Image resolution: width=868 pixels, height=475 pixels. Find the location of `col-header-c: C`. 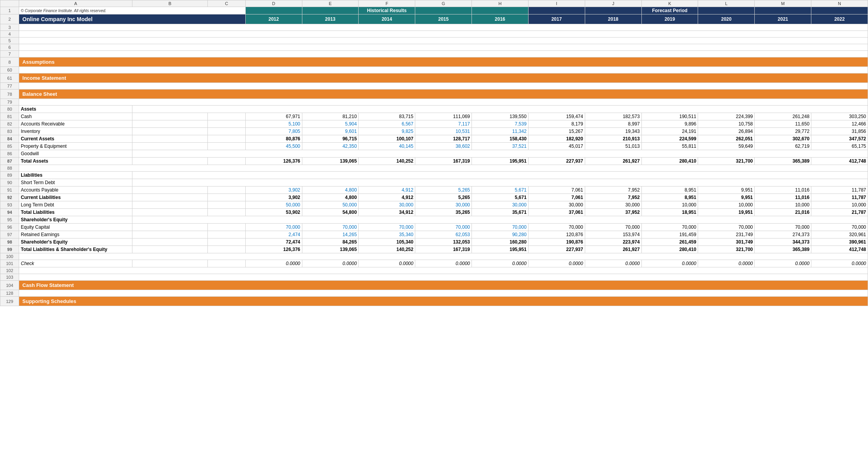

col-header-c: C is located at coordinates (227, 4).